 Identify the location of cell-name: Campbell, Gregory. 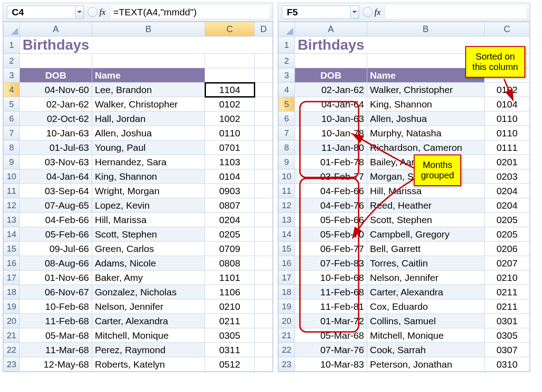
(426, 234).